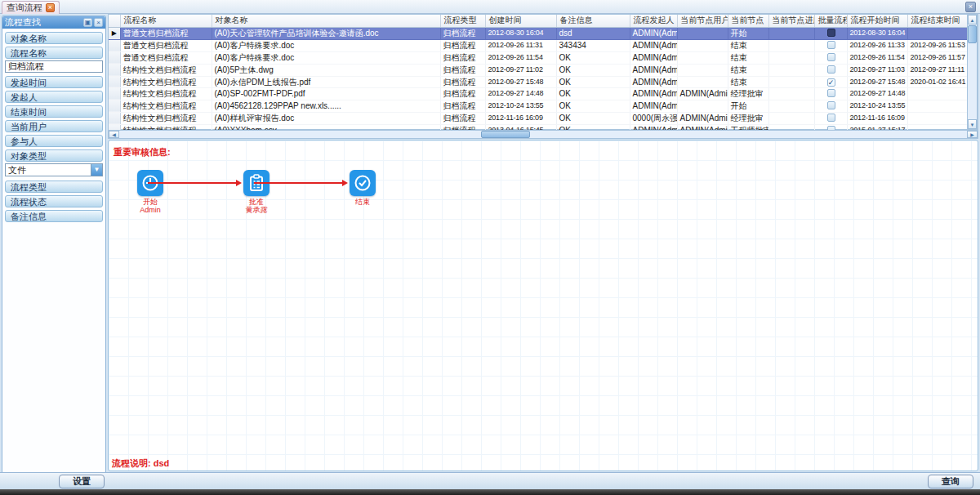 Image resolution: width=980 pixels, height=495 pixels. I want to click on cell: 2012-09-27 11:03, so click(877, 70).